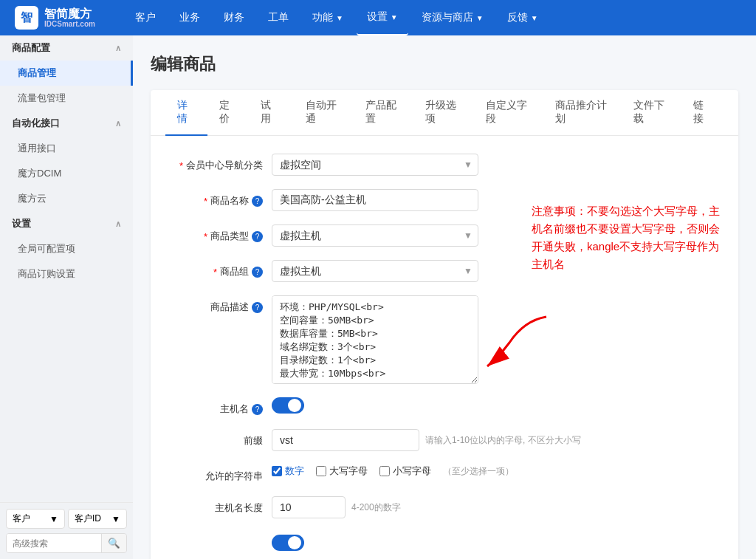  Describe the element at coordinates (66, 199) in the screenshot. I see `sidebar-item-magic-cloud: 魔方云` at that location.